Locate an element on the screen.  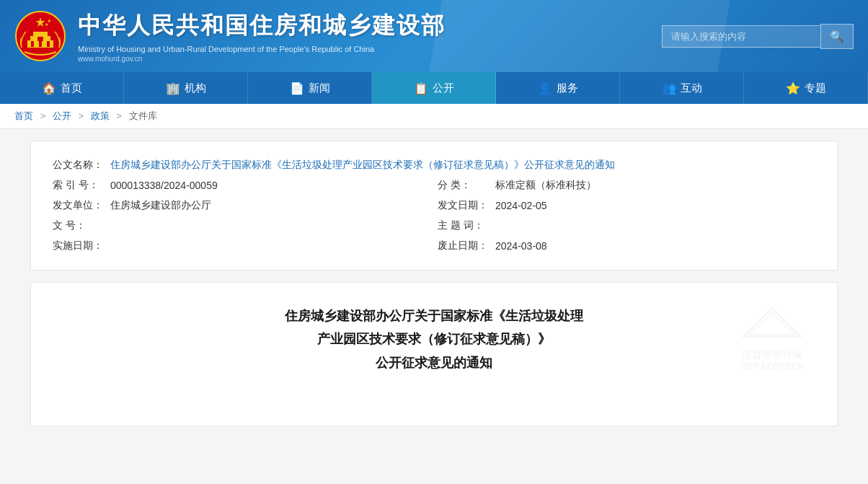
breadcrumb-public: 公开 is located at coordinates (62, 115).